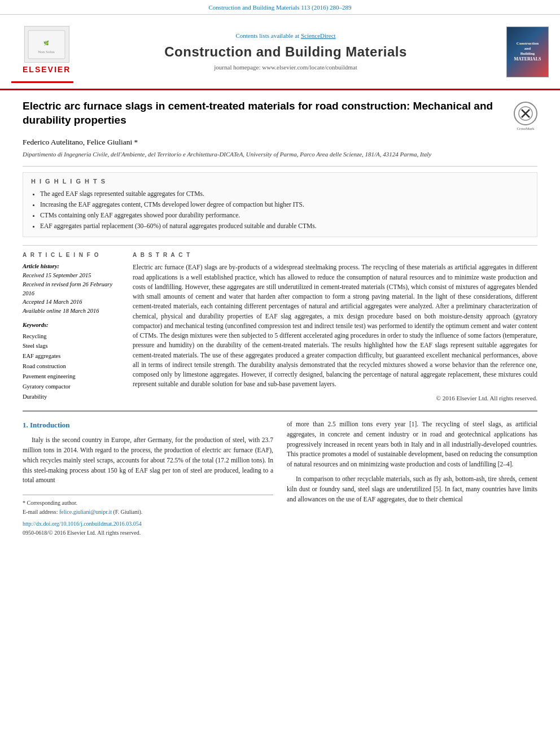 This screenshot has height=747, width=560. Describe the element at coordinates (286, 52) in the screenshot. I see `journal-title: Construction and Building Materials` at that location.